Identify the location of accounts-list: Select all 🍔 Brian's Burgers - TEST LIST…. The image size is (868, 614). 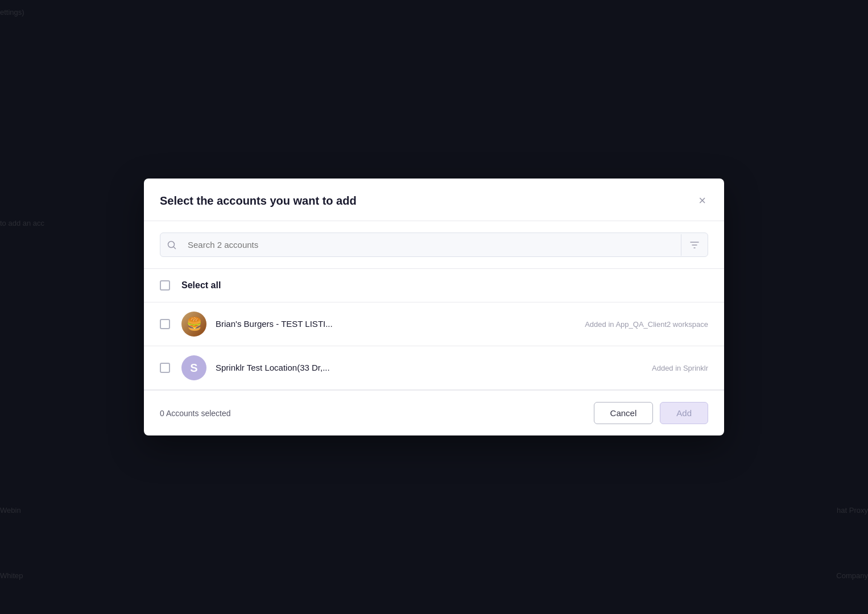
(434, 330).